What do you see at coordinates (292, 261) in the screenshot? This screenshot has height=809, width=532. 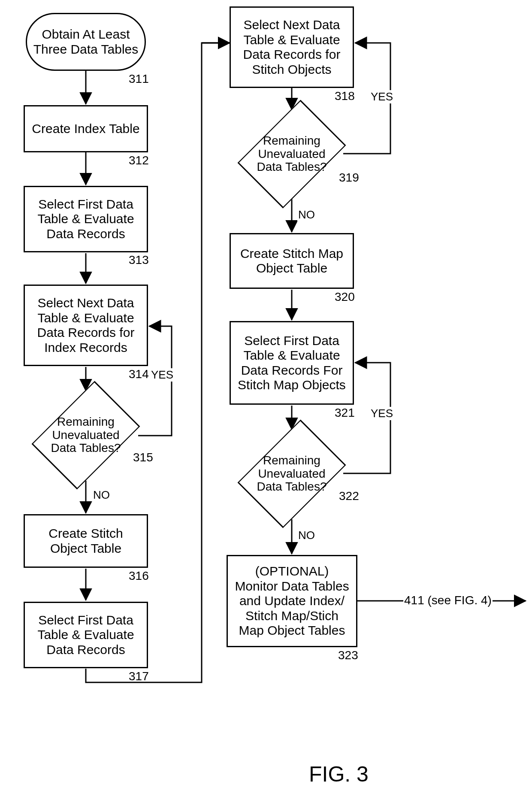 I see `node-320: Create Stitch Map Object Table` at bounding box center [292, 261].